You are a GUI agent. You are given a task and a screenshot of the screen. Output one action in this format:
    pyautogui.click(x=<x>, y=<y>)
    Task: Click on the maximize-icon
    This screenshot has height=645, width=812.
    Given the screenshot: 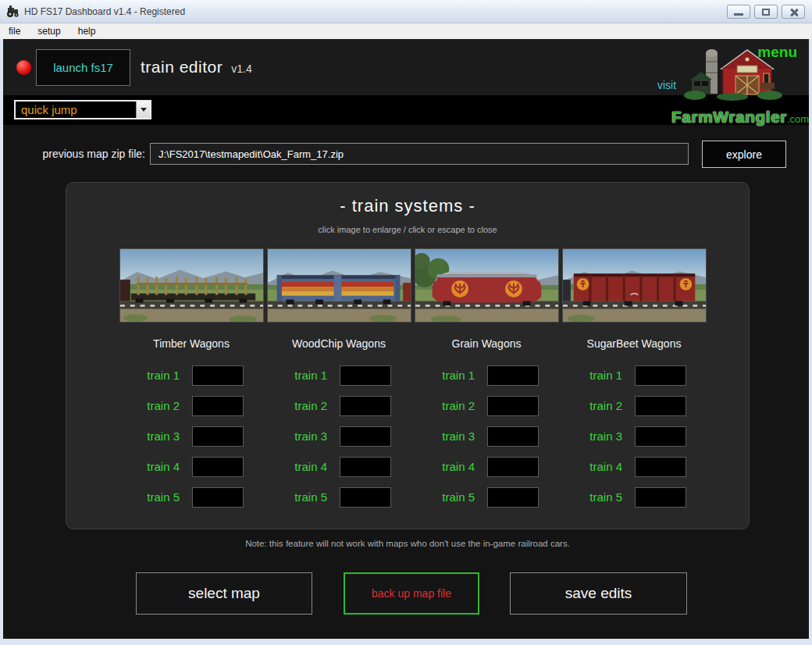 What is the action you would take?
    pyautogui.click(x=766, y=12)
    